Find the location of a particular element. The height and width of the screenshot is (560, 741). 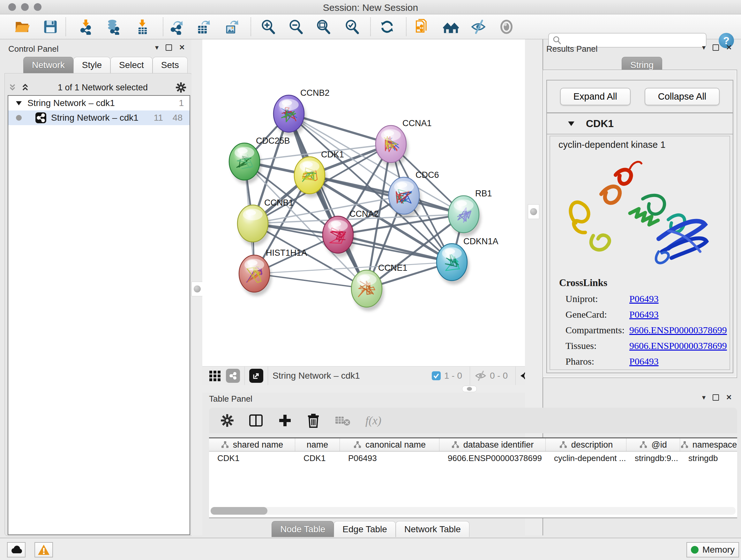

results-panel-title: Results Panel is located at coordinates (572, 49).